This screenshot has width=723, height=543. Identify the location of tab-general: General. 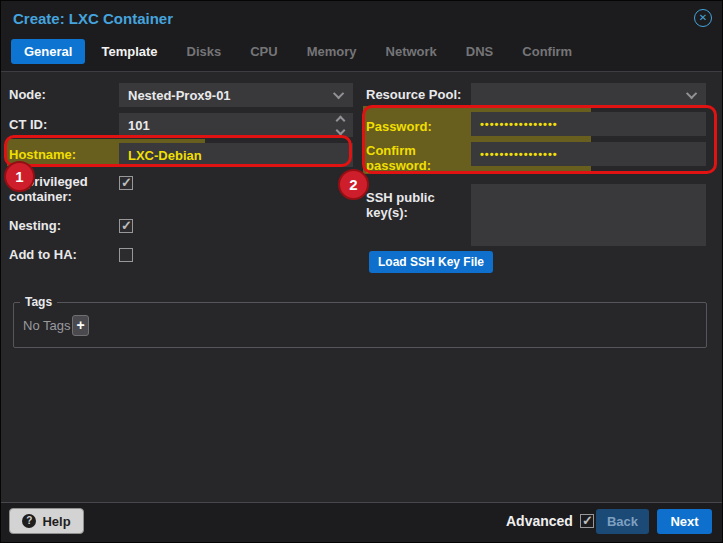
(48, 52).